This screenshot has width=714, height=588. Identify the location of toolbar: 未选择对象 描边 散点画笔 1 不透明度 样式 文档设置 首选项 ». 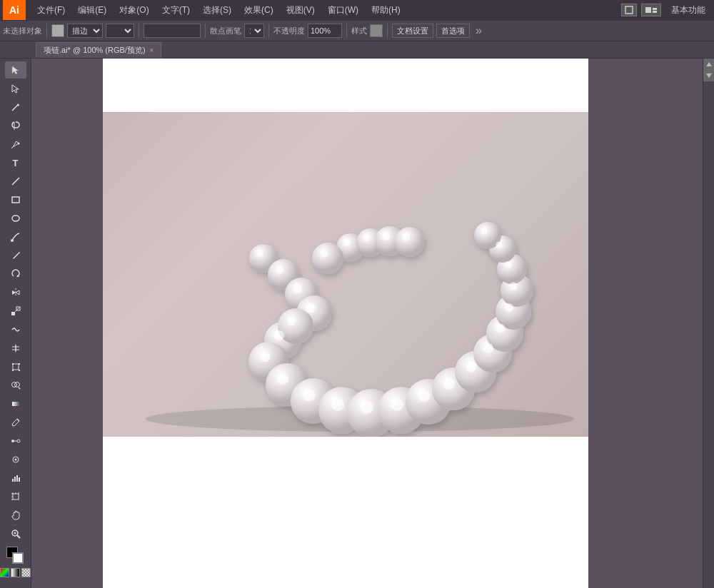
(357, 31).